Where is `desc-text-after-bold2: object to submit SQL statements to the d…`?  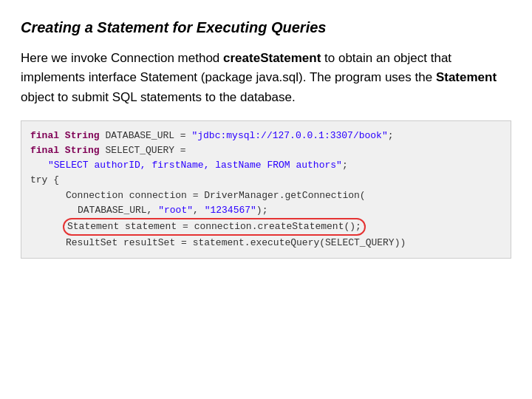 desc-text-after-bold2: object to submit SQL statements to the d… is located at coordinates (158, 98).